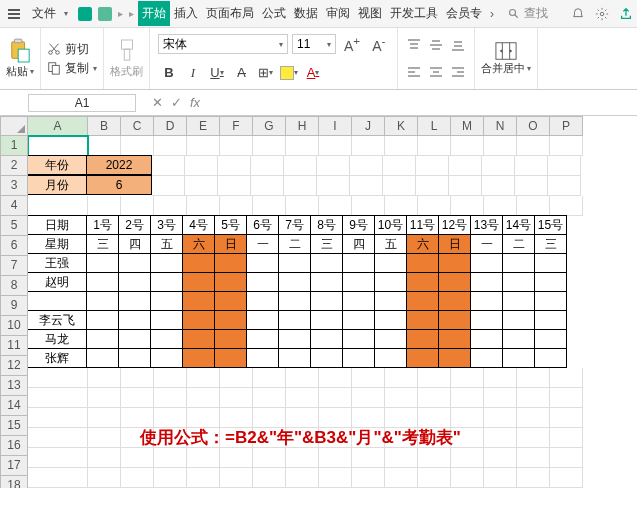  What do you see at coordinates (326, 225) in the screenshot?
I see `cell-I5: 8号` at bounding box center [326, 225].